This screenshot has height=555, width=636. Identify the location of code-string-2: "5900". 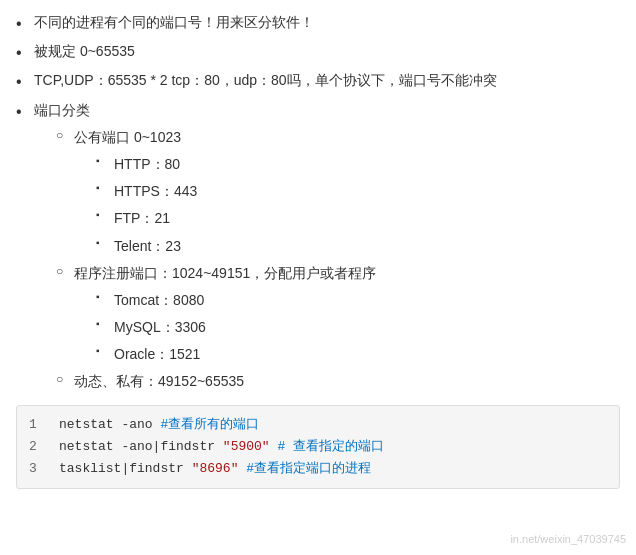
(246, 446).